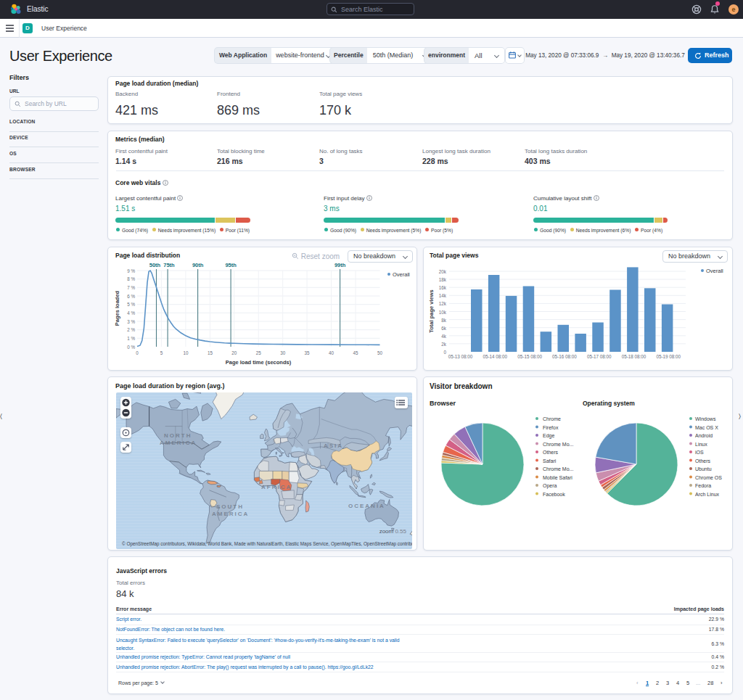 The width and height of the screenshot is (743, 700). What do you see at coordinates (668, 357) in the screenshot?
I see `svg-text: 05-19 08:00` at bounding box center [668, 357].